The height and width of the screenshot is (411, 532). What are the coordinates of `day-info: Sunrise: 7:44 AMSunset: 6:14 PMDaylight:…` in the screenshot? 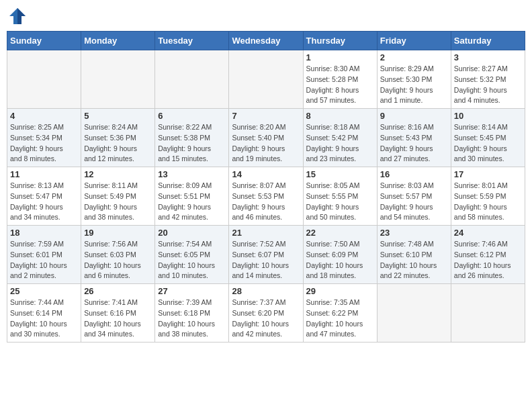 It's located at (44, 318).